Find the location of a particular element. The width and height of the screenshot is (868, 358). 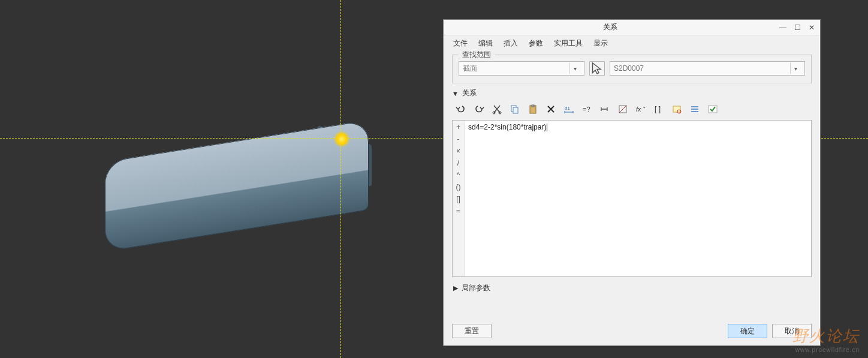

copy-icon is located at coordinates (515, 109).